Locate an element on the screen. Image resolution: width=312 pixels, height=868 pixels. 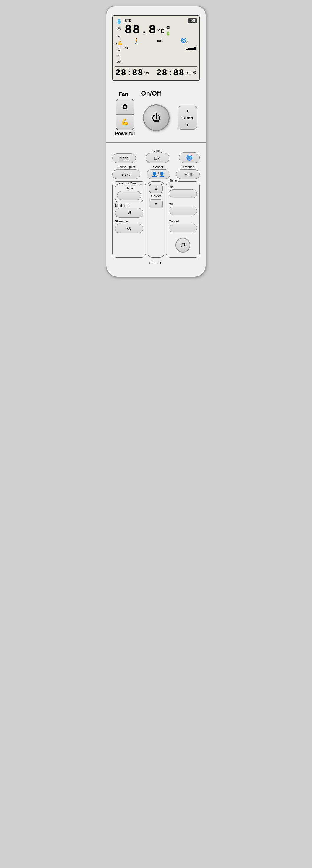
select-down-button: ▼ is located at coordinates (156, 204).